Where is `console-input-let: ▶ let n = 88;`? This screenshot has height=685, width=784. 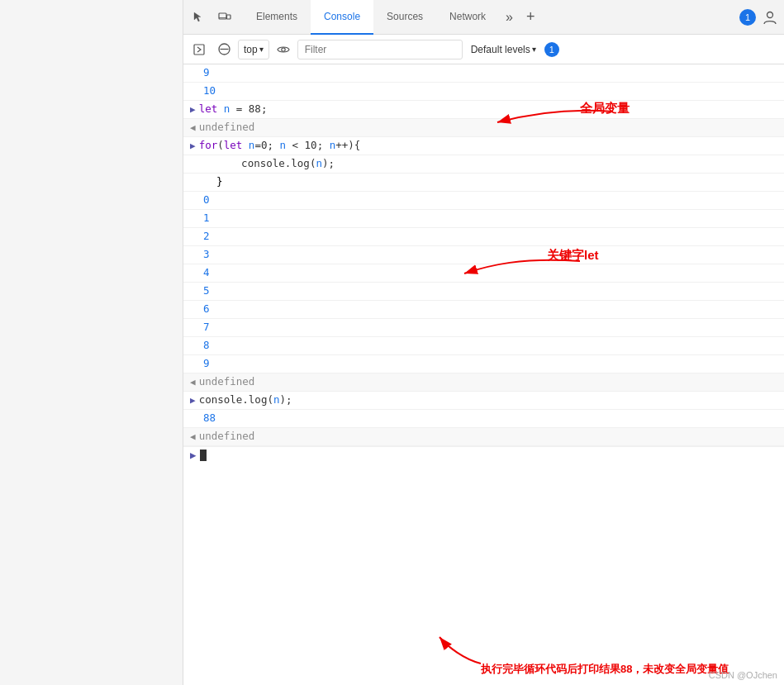 console-input-let: ▶ let n = 88; is located at coordinates (484, 110).